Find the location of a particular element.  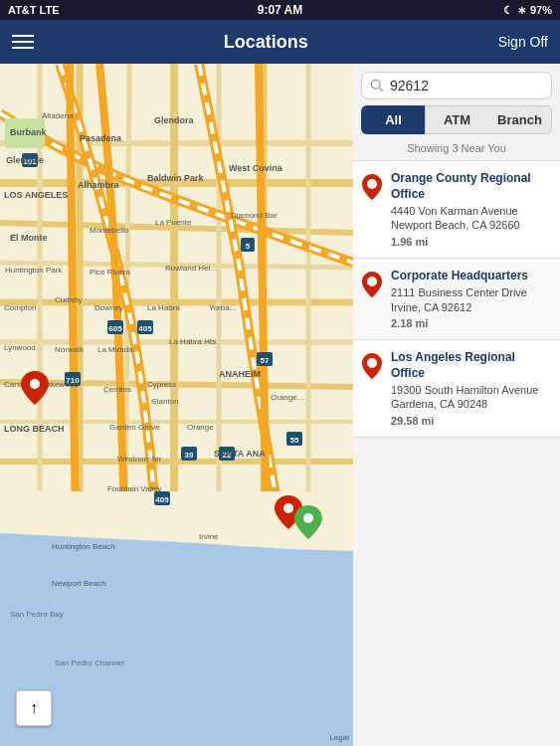

svg-text: Garden Grove is located at coordinates (135, 428).